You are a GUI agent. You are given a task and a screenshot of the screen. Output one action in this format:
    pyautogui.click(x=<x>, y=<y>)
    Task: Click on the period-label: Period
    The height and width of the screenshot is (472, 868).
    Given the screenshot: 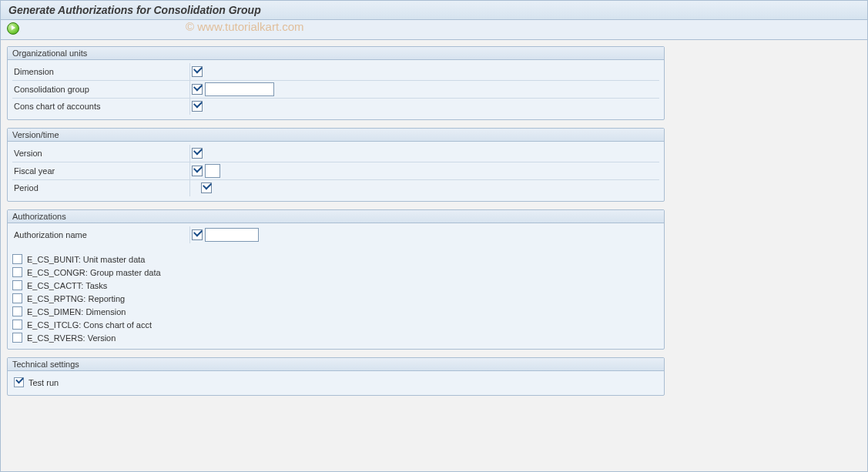 What is the action you would take?
    pyautogui.click(x=26, y=188)
    